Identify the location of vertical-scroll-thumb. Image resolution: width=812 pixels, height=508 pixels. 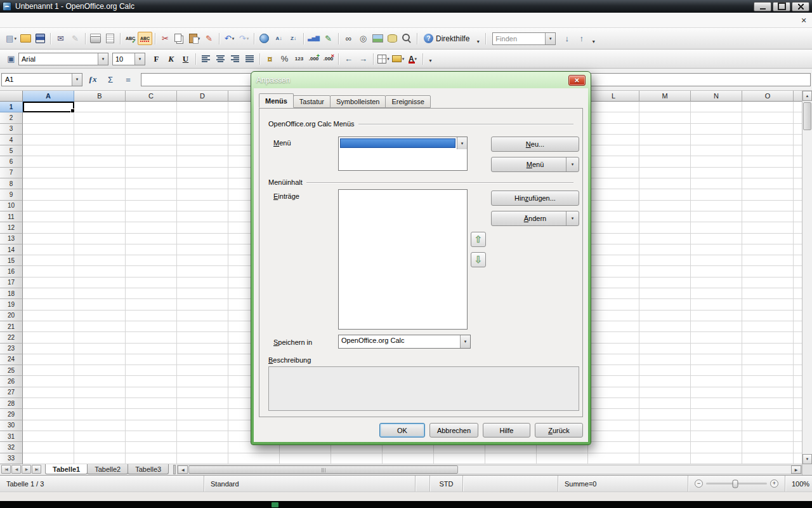
(807, 116).